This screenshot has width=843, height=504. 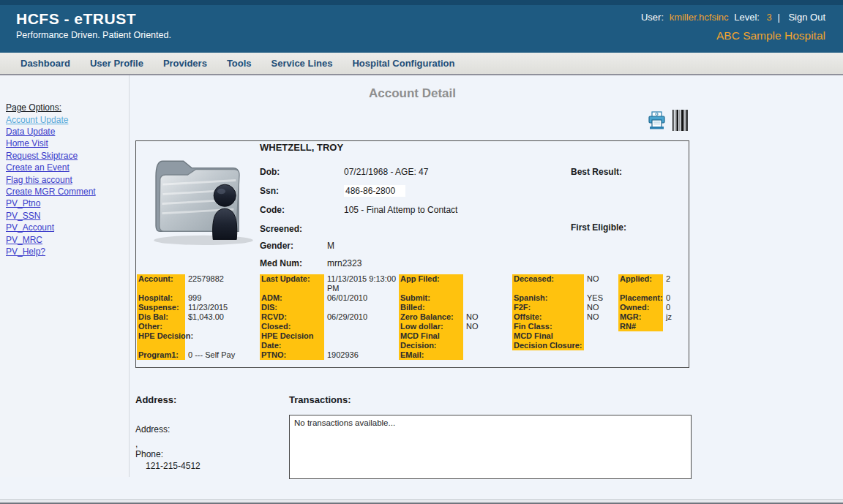 I want to click on best-result-label: Best Result:, so click(x=596, y=172).